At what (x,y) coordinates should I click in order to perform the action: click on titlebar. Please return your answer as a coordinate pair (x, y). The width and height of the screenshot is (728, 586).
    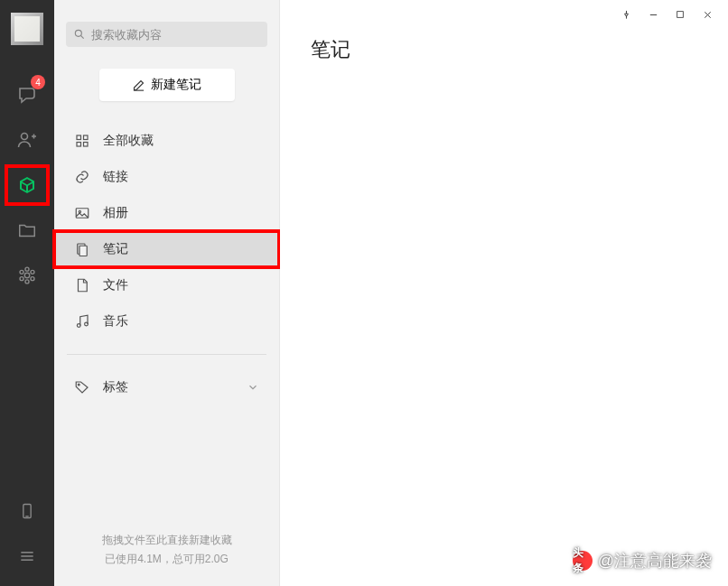
    Looking at the image, I should click on (504, 14).